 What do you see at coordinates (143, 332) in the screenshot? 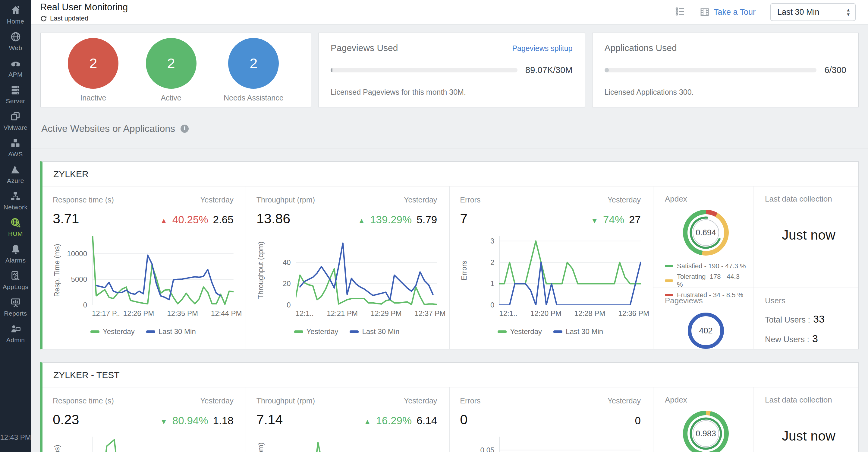
I see `chart-legend: YesterdayLast 30 Min` at bounding box center [143, 332].